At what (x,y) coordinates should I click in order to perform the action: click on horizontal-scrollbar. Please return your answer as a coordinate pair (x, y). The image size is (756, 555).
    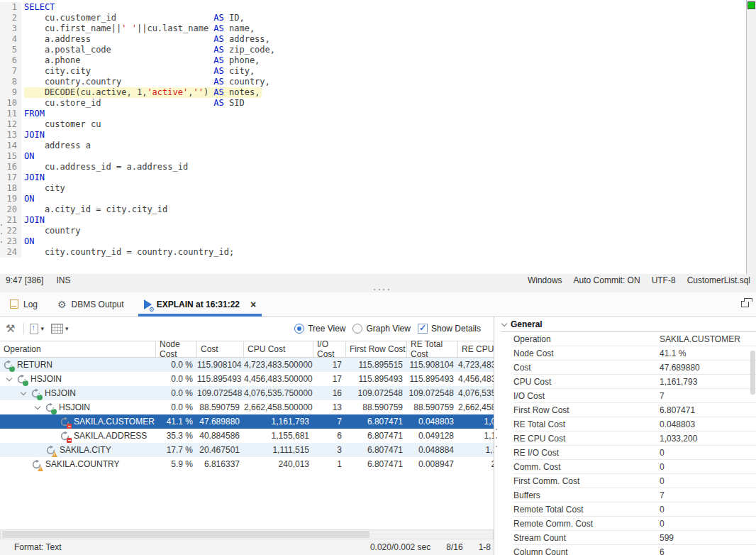
    Looking at the image, I should click on (247, 534).